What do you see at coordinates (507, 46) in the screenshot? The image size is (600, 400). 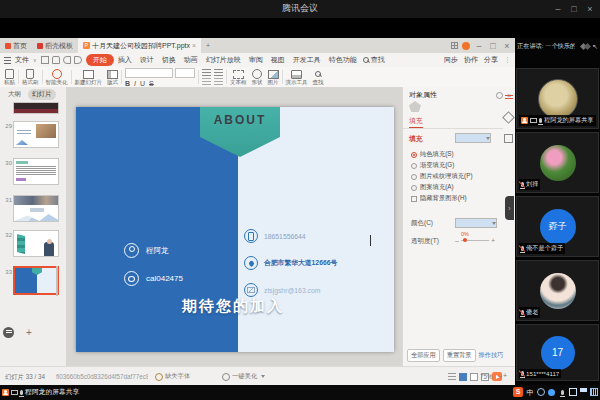 I see `wps-close-button: ×` at bounding box center [507, 46].